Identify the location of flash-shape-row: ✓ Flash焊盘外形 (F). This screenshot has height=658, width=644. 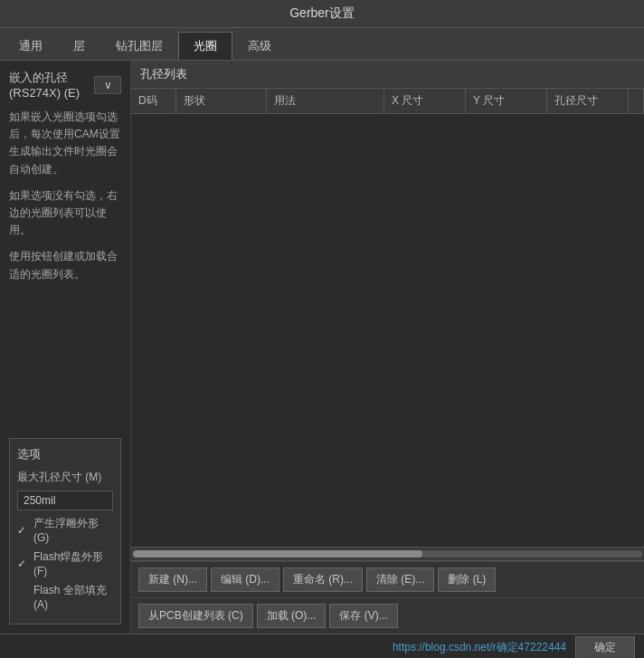
(65, 563).